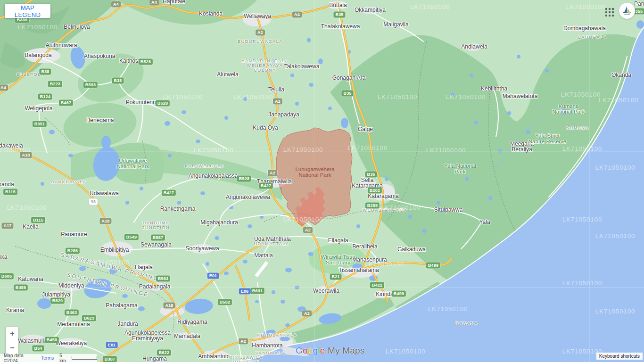  Describe the element at coordinates (12, 341) in the screenshot. I see `zoom-control: + −` at that location.